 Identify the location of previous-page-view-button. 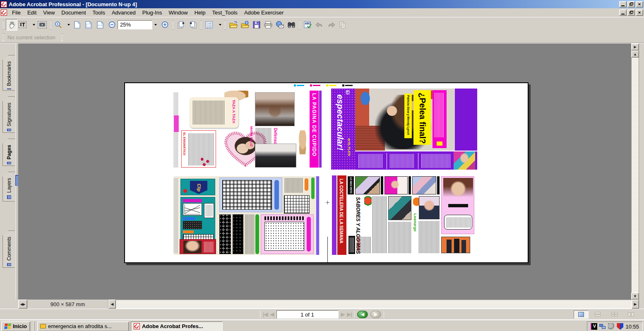
(193, 25).